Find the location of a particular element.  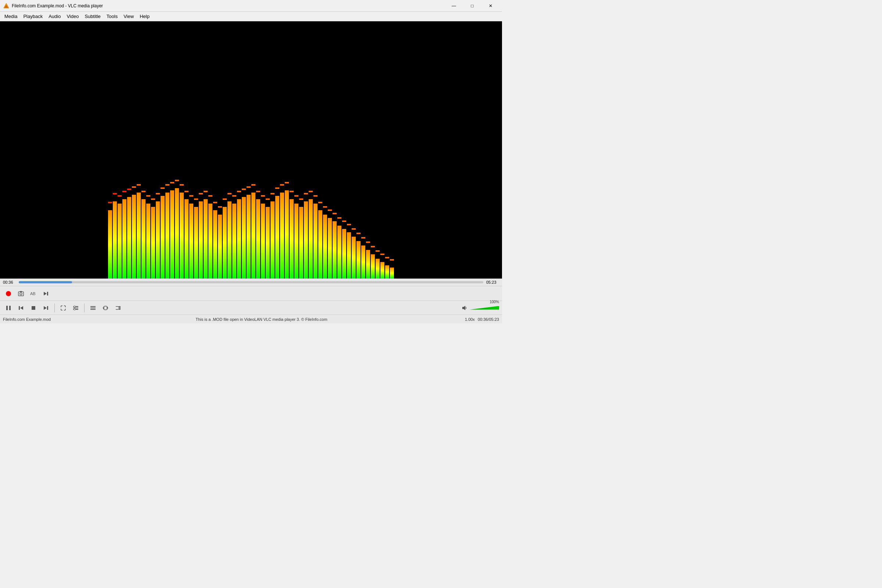

menu-media: Media is located at coordinates (11, 16).